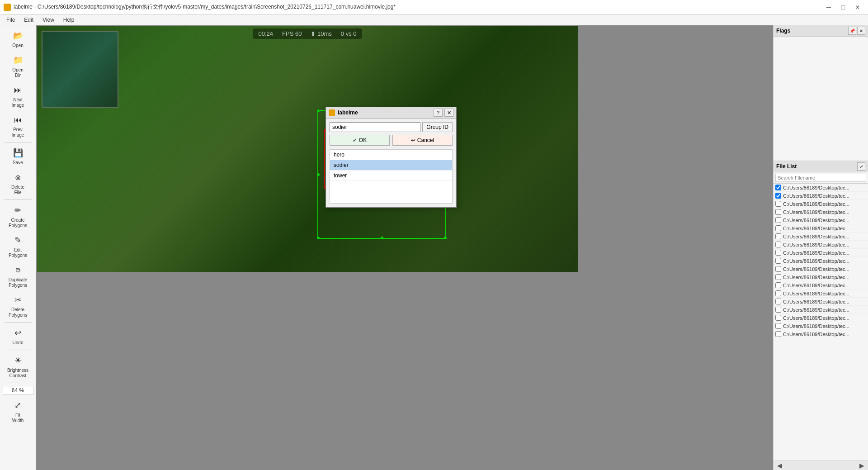 The width and height of the screenshot is (868, 470). Describe the element at coordinates (18, 216) in the screenshot. I see `create-polygons-button: ✏ CreatePolygons` at that location.